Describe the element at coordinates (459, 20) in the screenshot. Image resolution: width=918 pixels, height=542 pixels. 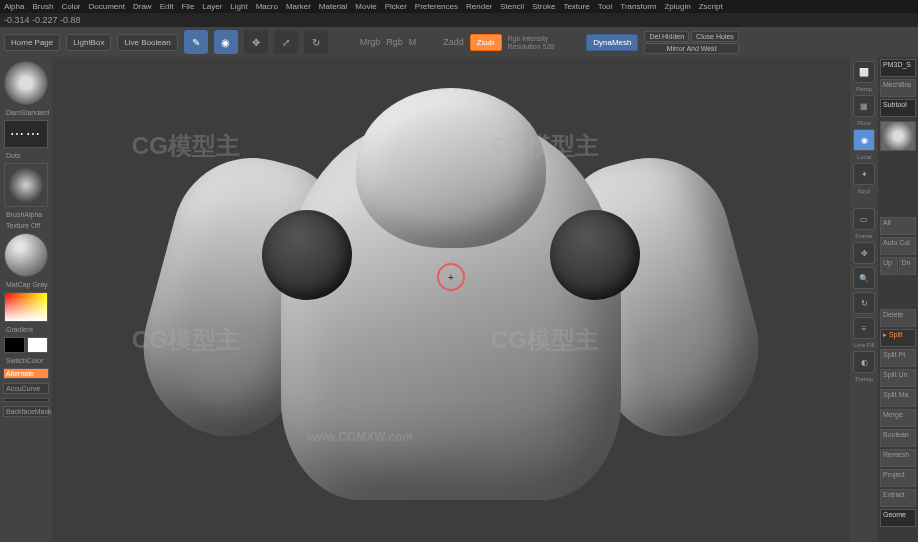
I see `status-bar: -0.314 -0.227 -0.88` at that location.